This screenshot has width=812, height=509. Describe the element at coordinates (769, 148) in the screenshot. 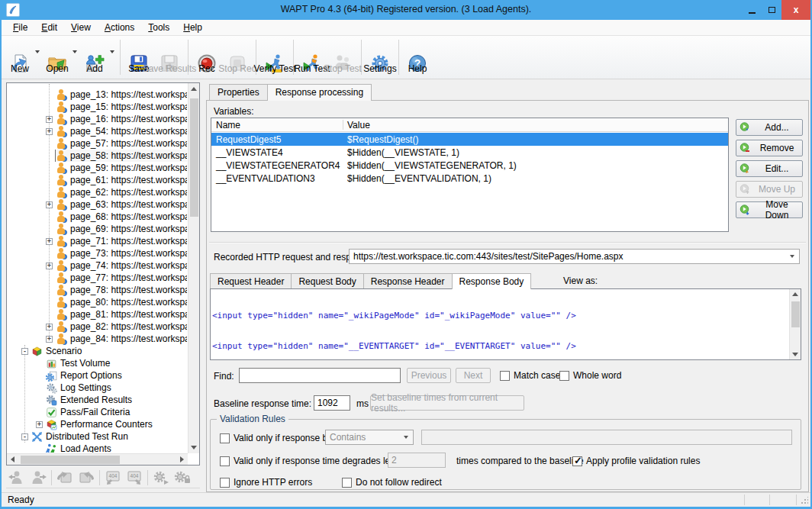

I see `remove-variable-button: Remove` at that location.